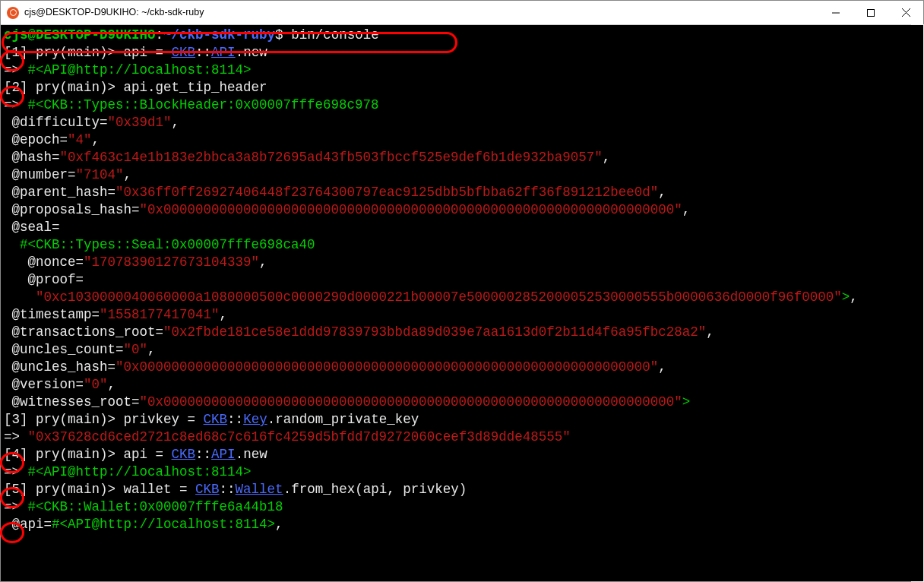  Describe the element at coordinates (167, 245) in the screenshot. I see `seal-class: #<CKB::Types::Seal:0x00007fffe698ca40` at that location.